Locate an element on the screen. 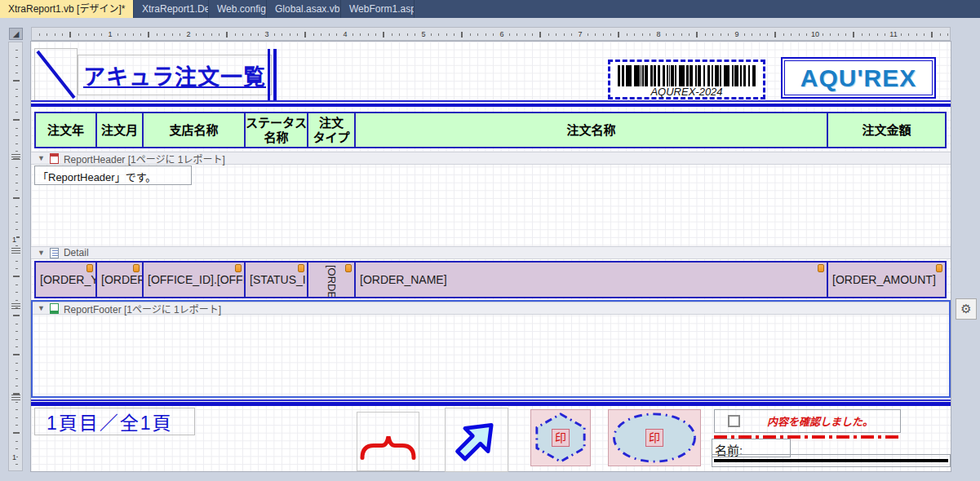  logo-inner-border: AQU'REX is located at coordinates (858, 78).